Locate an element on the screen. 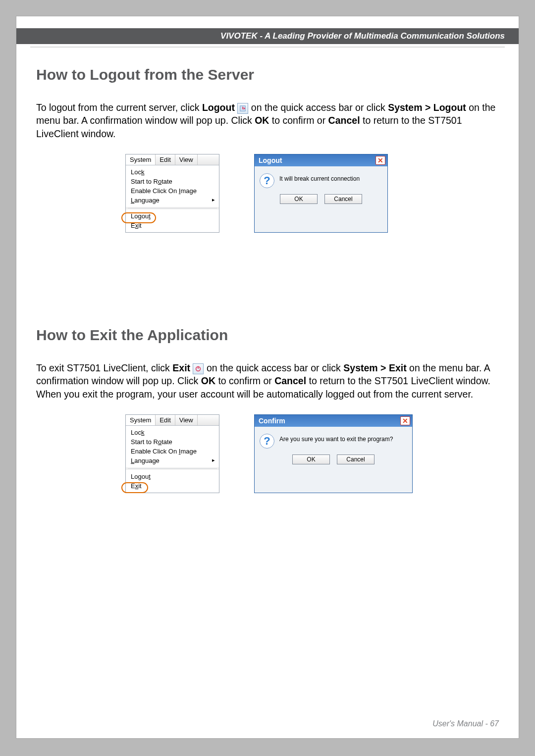 The image size is (535, 756). bold-logout: Logout is located at coordinates (218, 107).